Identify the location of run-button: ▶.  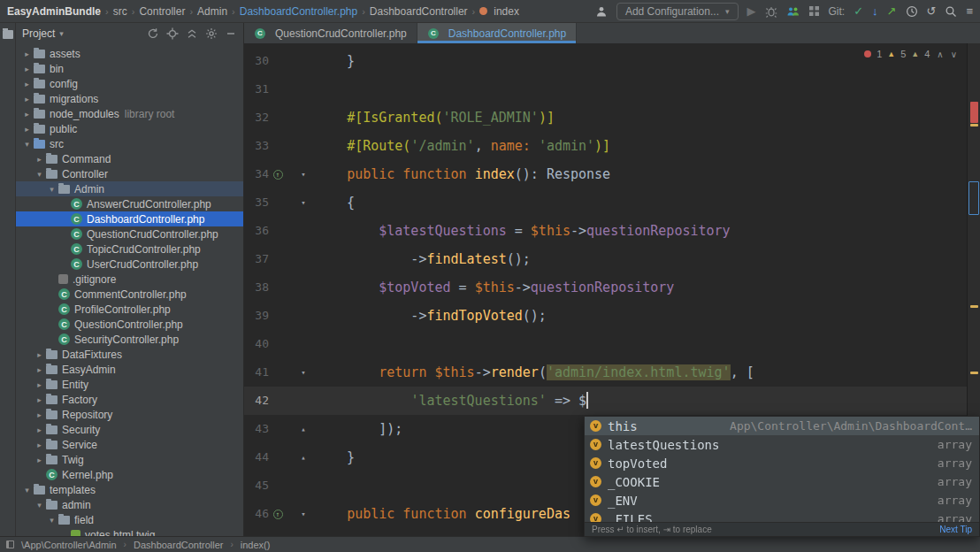
(752, 11).